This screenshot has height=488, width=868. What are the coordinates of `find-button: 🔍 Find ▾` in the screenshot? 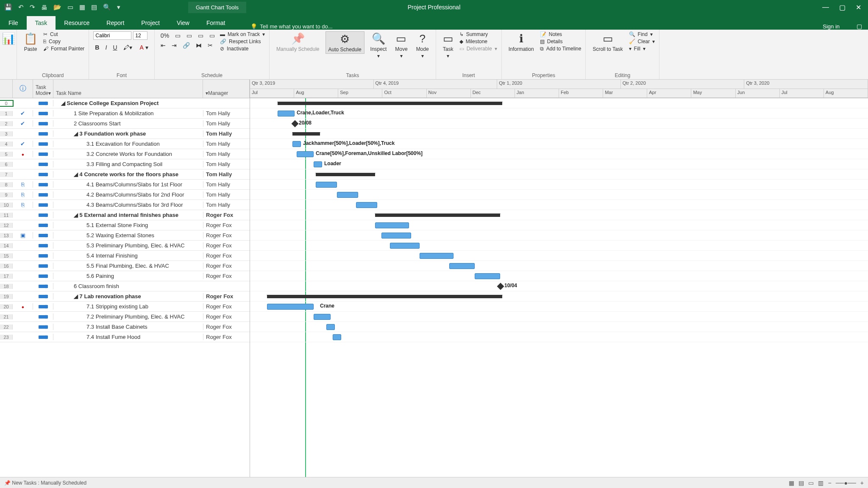 It's located at (642, 34).